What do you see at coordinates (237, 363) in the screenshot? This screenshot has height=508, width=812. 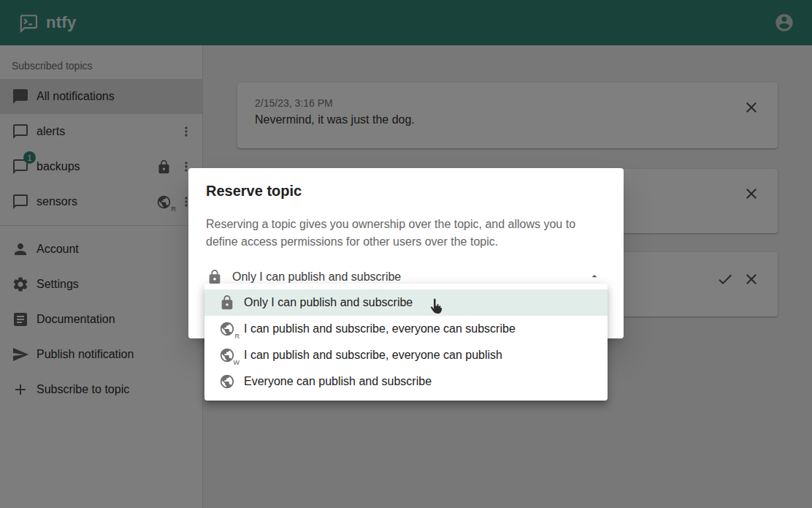 I see `globe-sub-letter: W` at bounding box center [237, 363].